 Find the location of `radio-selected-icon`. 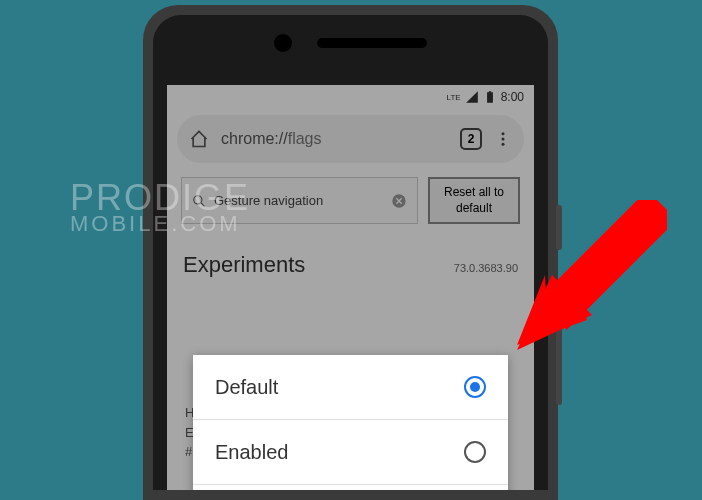

radio-selected-icon is located at coordinates (475, 387).